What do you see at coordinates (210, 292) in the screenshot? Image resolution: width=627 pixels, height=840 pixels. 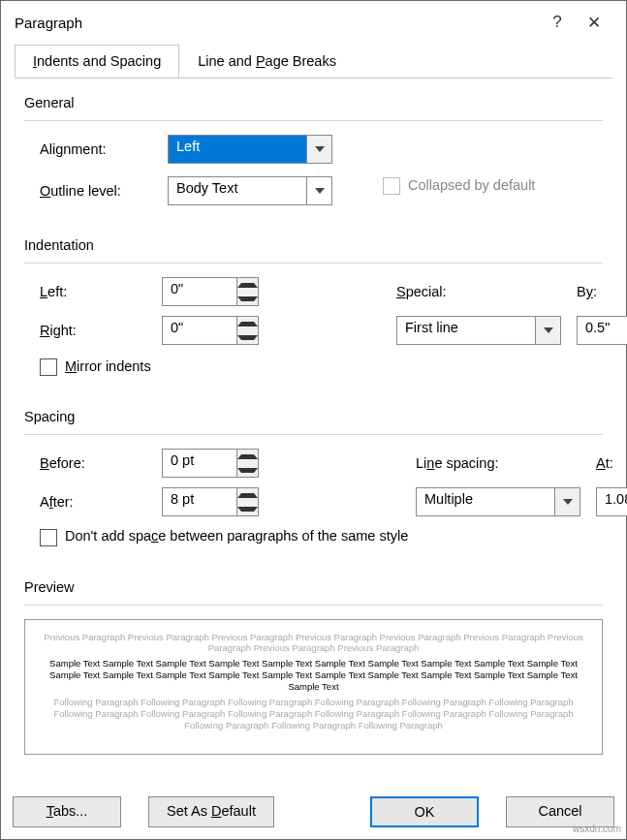 I see `left-spin: 0"` at bounding box center [210, 292].